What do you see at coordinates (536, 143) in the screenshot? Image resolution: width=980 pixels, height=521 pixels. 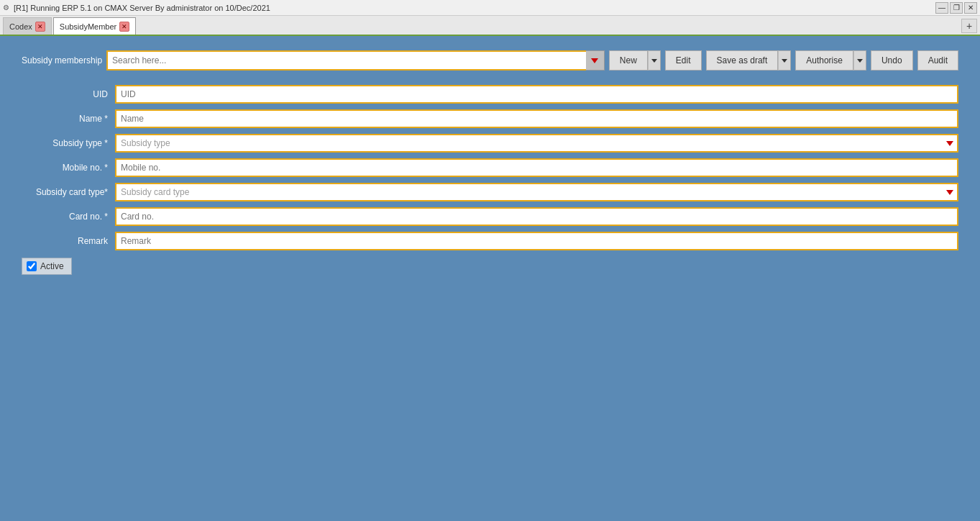 I see `subsidy-type-container: Subsidy type` at bounding box center [536, 143].